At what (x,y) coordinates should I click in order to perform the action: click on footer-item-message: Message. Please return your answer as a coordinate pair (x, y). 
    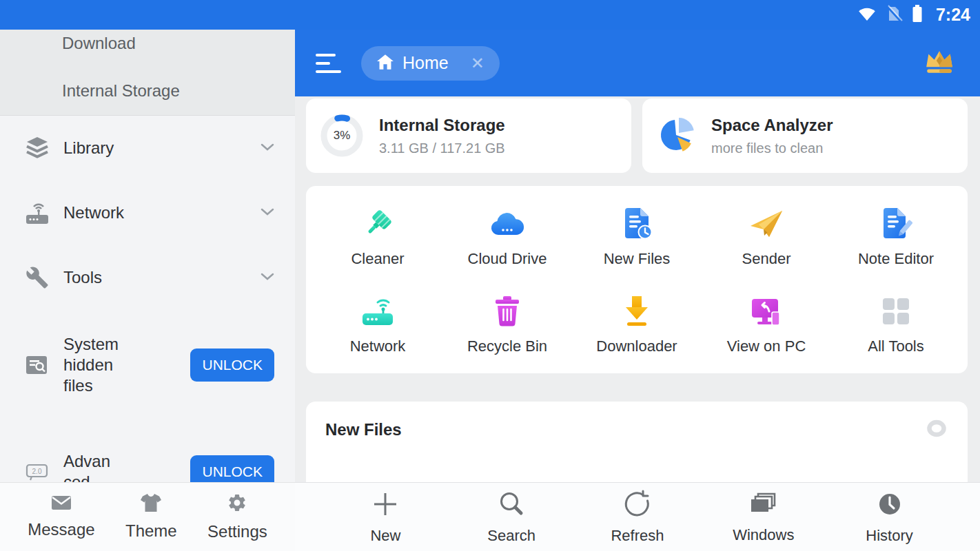
    Looking at the image, I should click on (61, 517).